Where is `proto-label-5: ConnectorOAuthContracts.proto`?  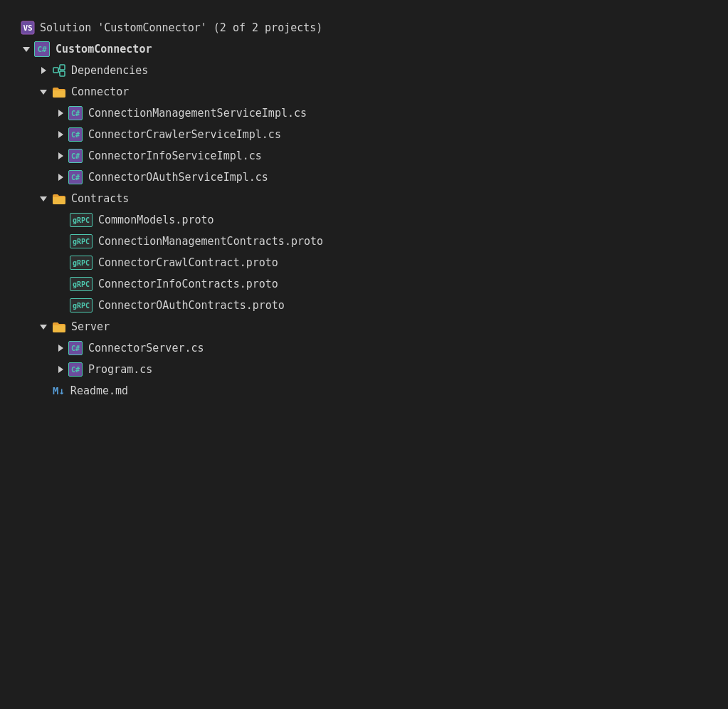
proto-label-5: ConnectorOAuthContracts.proto is located at coordinates (191, 305).